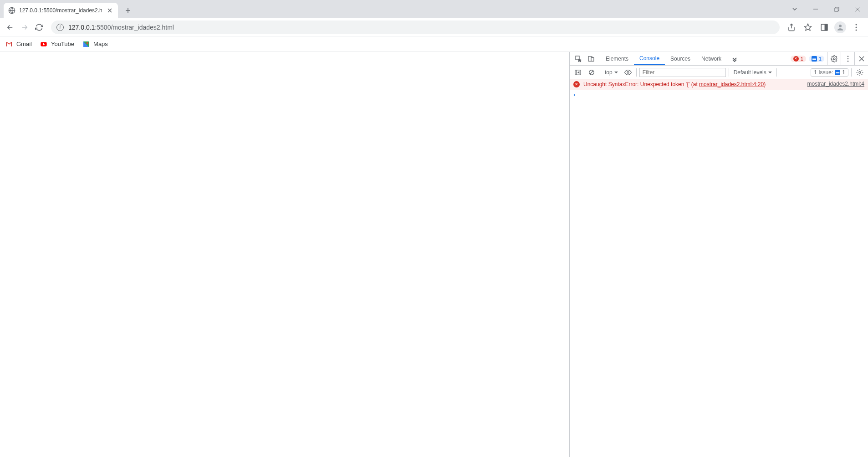 The image size is (868, 457). I want to click on site-info-icon: i, so click(60, 27).